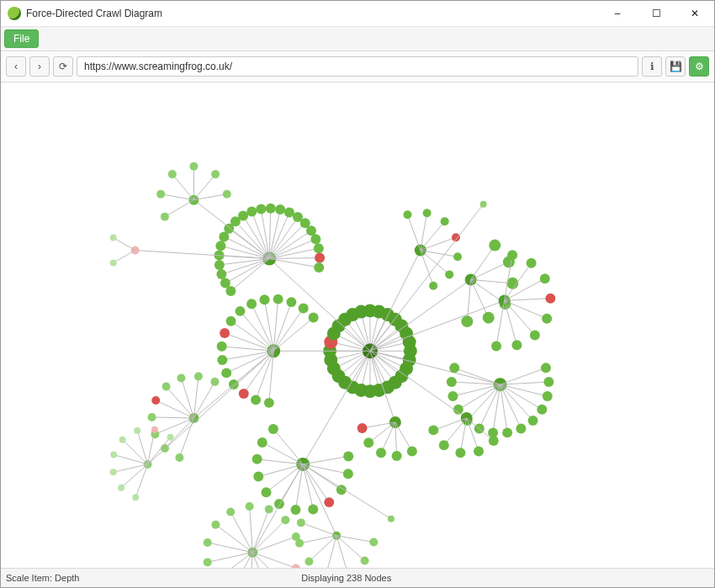 This screenshot has height=588, width=715. I want to click on forward-button: ›, so click(40, 66).